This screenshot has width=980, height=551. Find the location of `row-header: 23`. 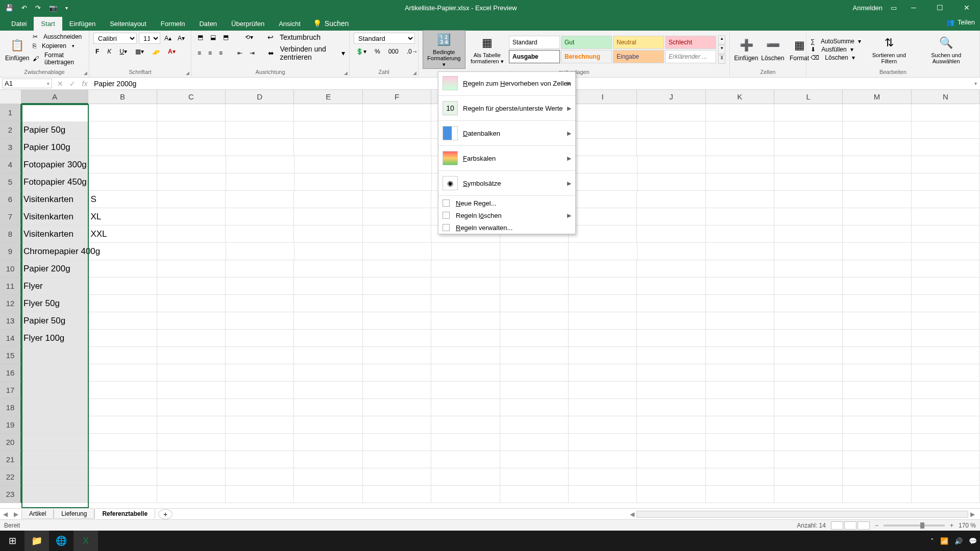

row-header: 23 is located at coordinates (11, 494).